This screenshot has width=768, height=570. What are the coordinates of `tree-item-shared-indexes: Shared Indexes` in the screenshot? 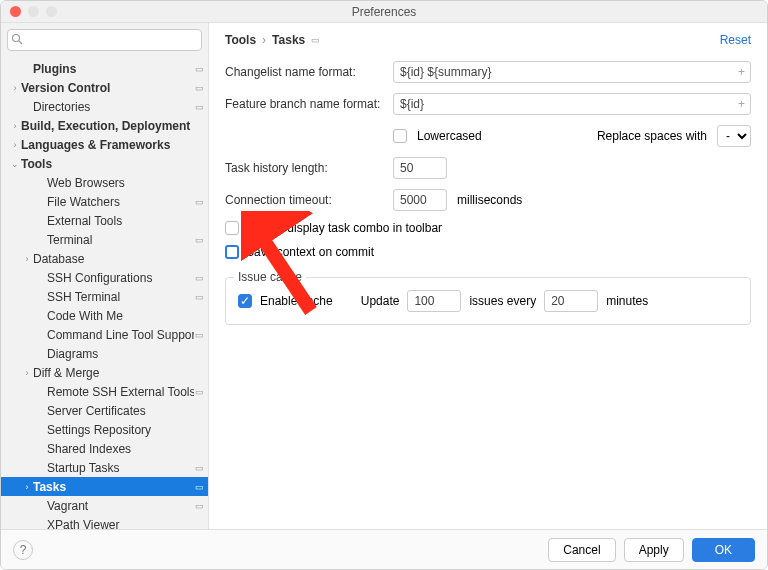 It's located at (104, 448).